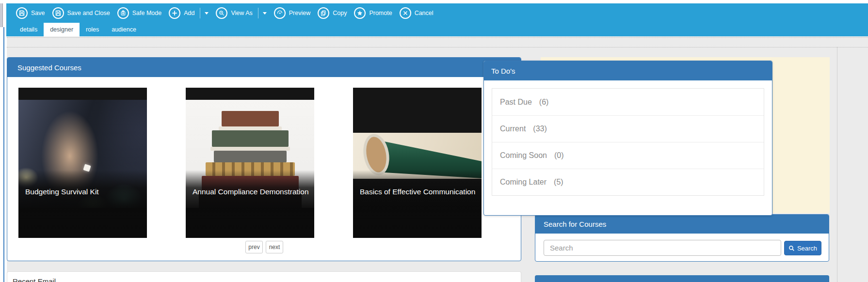  What do you see at coordinates (147, 13) in the screenshot?
I see `safe-mode-label: Safe Mode` at bounding box center [147, 13].